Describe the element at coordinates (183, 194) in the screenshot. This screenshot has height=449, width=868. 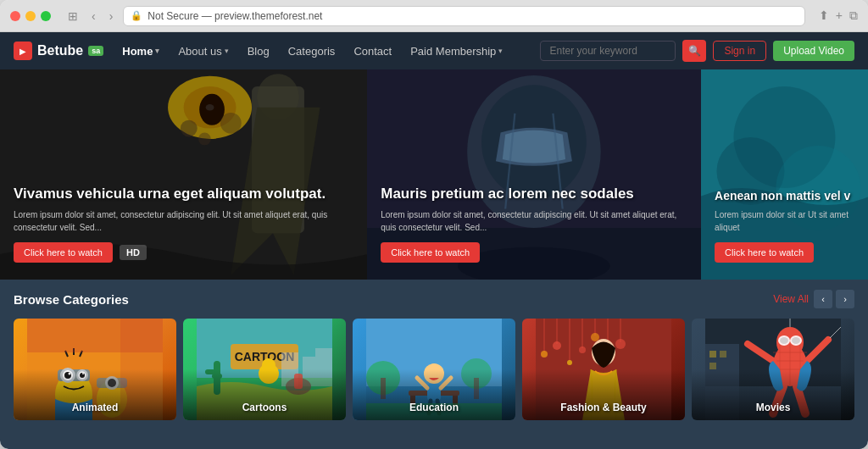
I see `slide-1-title: Vivamus vehicula urna eget aliquam volut…` at that location.